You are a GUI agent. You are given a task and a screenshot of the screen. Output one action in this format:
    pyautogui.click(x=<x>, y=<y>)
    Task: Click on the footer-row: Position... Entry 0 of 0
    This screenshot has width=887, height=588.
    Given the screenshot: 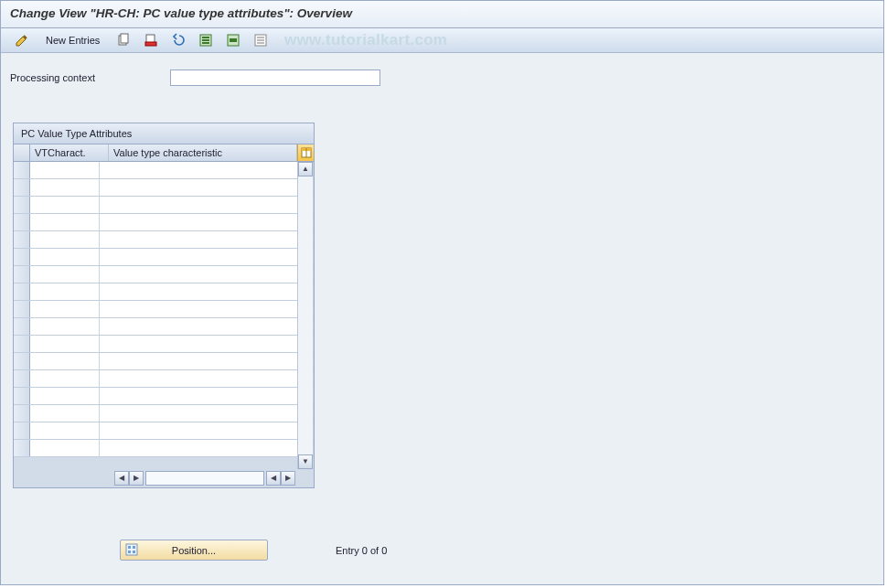 What is the action you would take?
    pyautogui.click(x=253, y=551)
    